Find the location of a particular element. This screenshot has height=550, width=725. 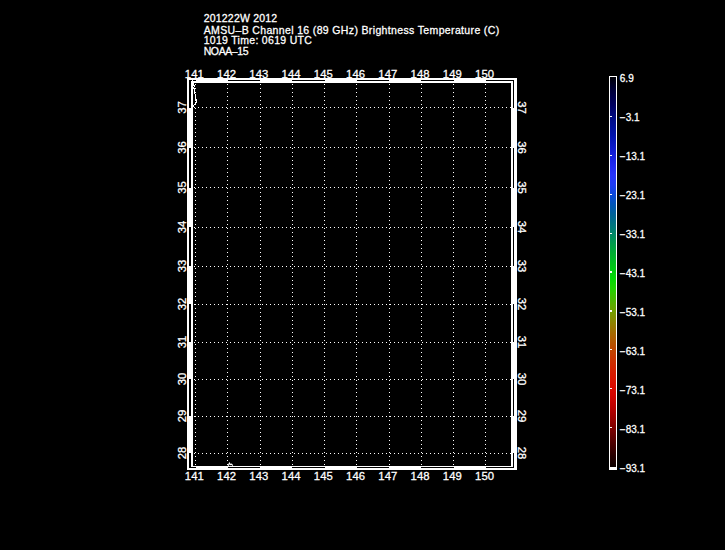

svg-text: −73.1 is located at coordinates (633, 390).